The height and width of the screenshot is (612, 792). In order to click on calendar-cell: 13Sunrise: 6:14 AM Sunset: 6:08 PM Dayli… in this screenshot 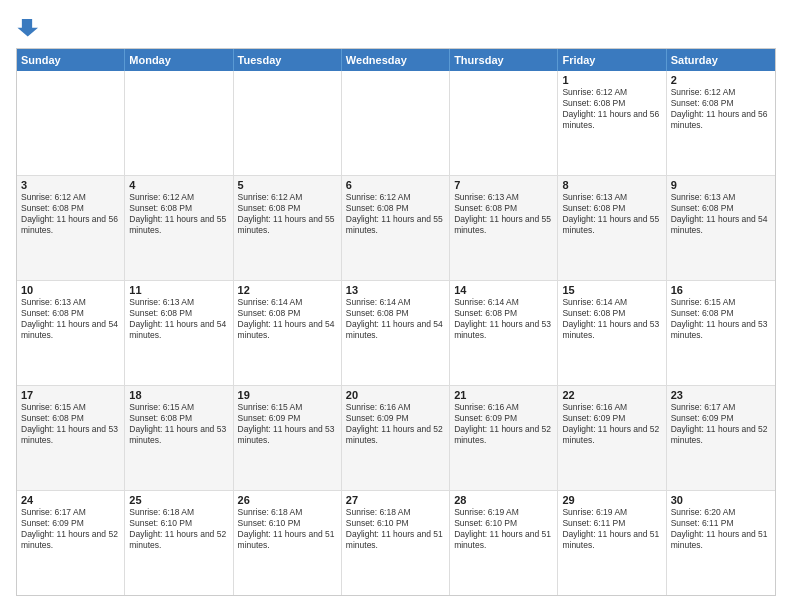, I will do `click(396, 333)`.